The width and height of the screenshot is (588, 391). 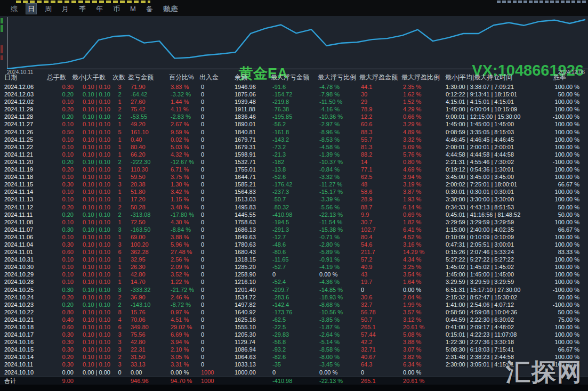 I want to click on cell: 1532.71, so click(x=251, y=162).